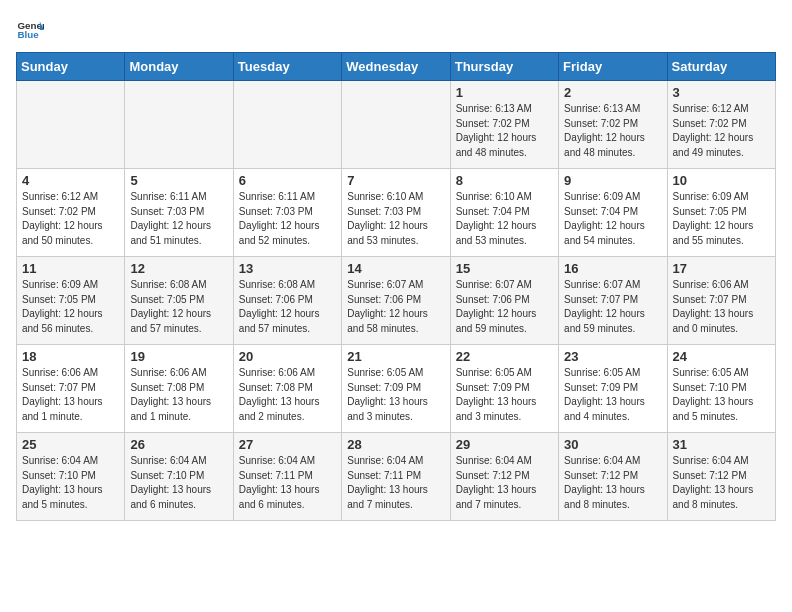  What do you see at coordinates (179, 213) in the screenshot?
I see `calendar-cell: 5Sunrise: 6:11 AM Sunset: 7:03 PM Daylig…` at bounding box center [179, 213].